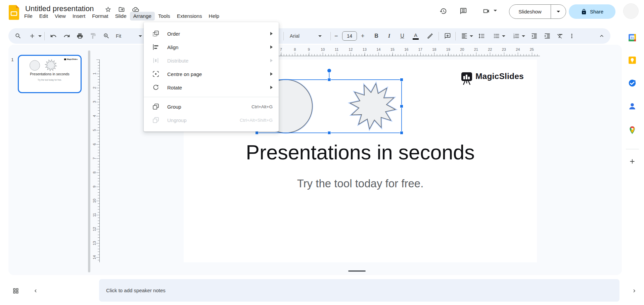 The width and height of the screenshot is (644, 305). Describe the element at coordinates (320, 36) in the screenshot. I see `font-family-caret-icon` at that location.